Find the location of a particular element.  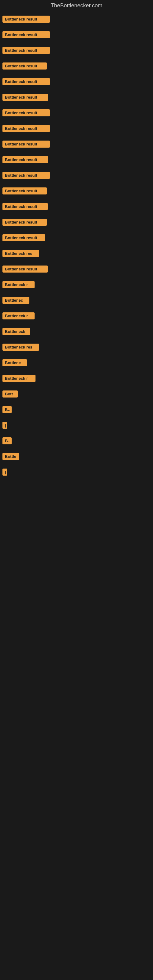

result-row: Bottlenec is located at coordinates (76, 301).